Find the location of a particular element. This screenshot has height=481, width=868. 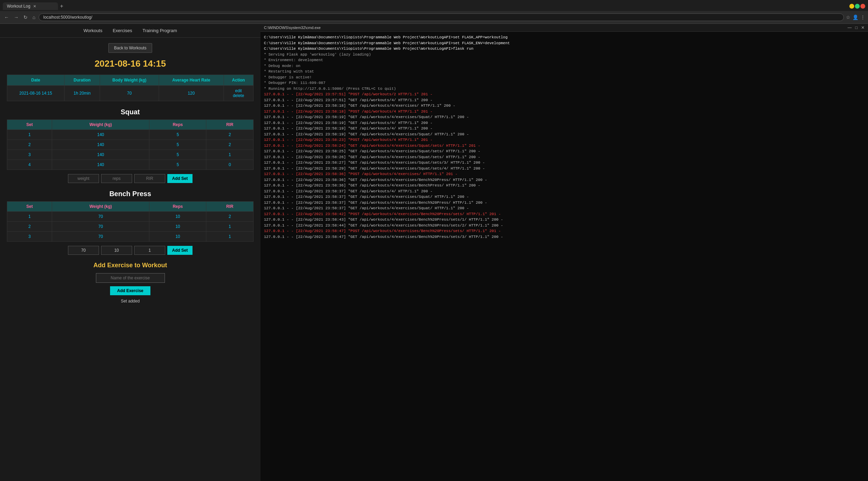

terminal-line: 127.0.0.1 - - [22/Aug/2021 23:58:23] "PO… is located at coordinates (564, 140).